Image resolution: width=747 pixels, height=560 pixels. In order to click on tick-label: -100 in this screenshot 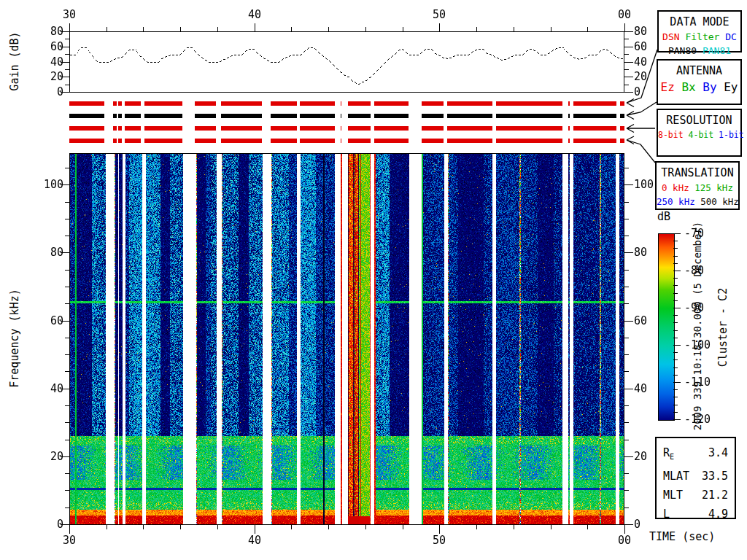, I will do `click(702, 345)`.